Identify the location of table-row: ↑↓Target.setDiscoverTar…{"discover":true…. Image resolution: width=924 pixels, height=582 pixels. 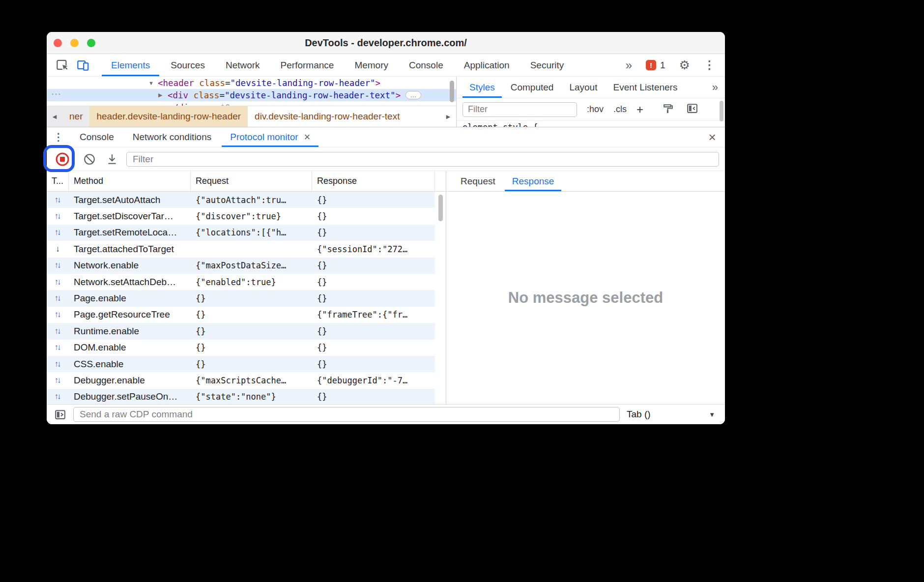
(241, 216).